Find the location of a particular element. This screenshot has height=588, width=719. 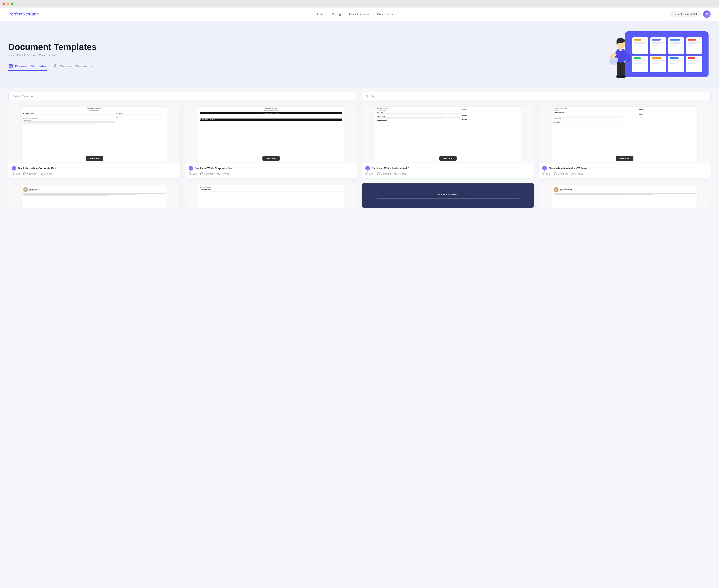

nav-right: perfectresume2024 P is located at coordinates (691, 14).